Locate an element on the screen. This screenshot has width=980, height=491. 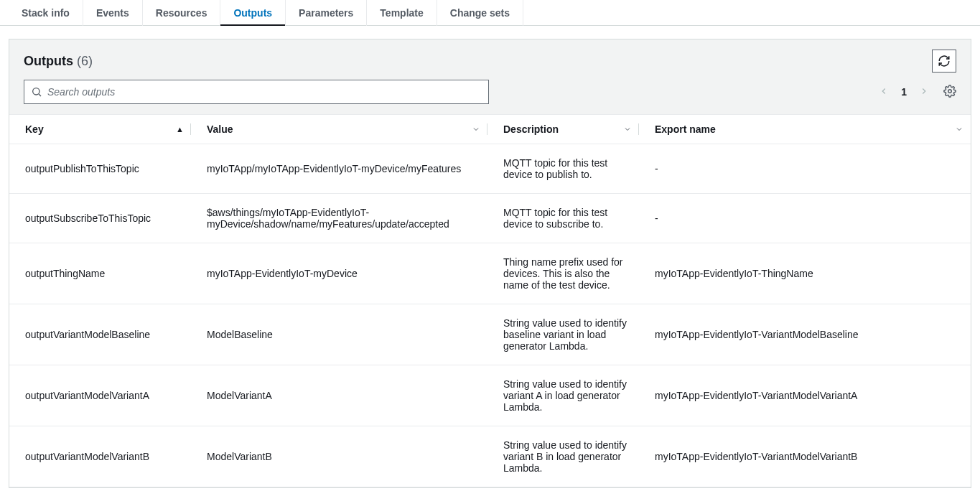
cell-key: outputVariantModelVariantB is located at coordinates (101, 457).